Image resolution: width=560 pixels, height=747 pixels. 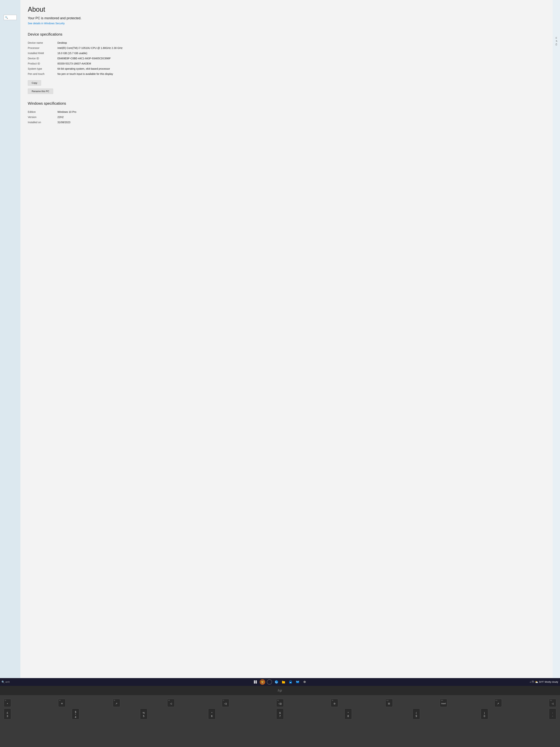 What do you see at coordinates (280, 703) in the screenshot?
I see `keyboard-fn-key: f8◁))` at bounding box center [280, 703].